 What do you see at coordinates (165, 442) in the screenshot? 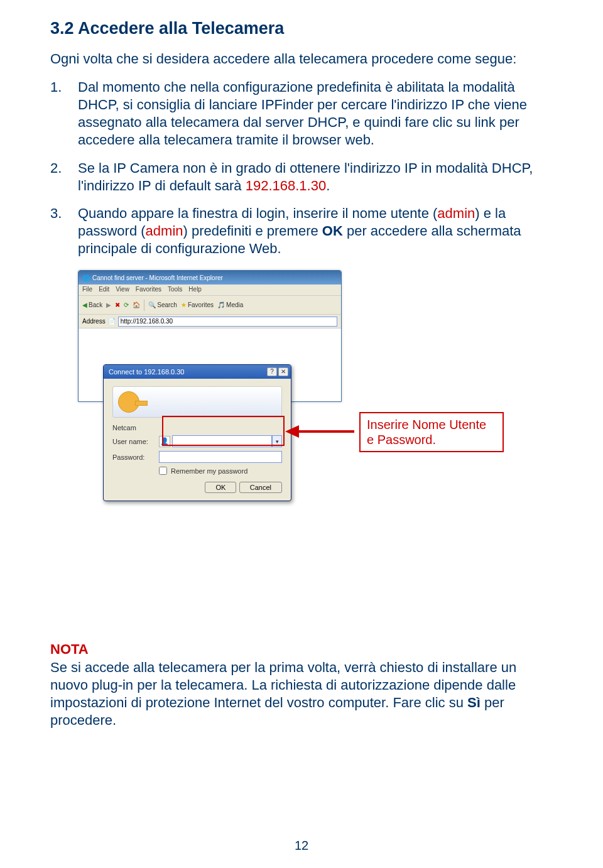
I see `person-icon: 👤` at bounding box center [165, 442].